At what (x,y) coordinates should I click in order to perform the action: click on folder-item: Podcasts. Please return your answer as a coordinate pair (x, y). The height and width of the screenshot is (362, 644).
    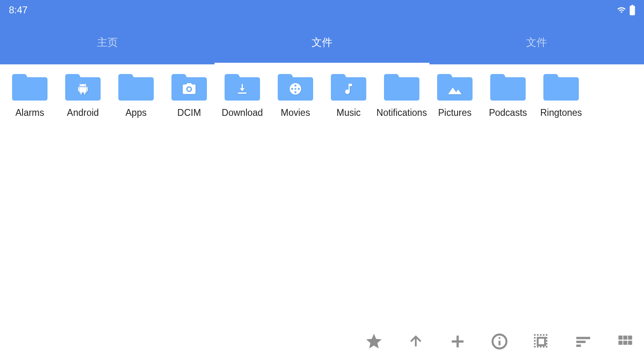
    Looking at the image, I should click on (508, 95).